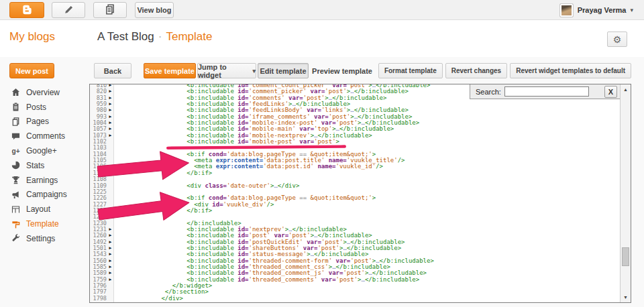 The image size is (644, 307). Describe the element at coordinates (367, 185) in the screenshot. I see `code-text: <div class='date-outer'>…</div>` at that location.